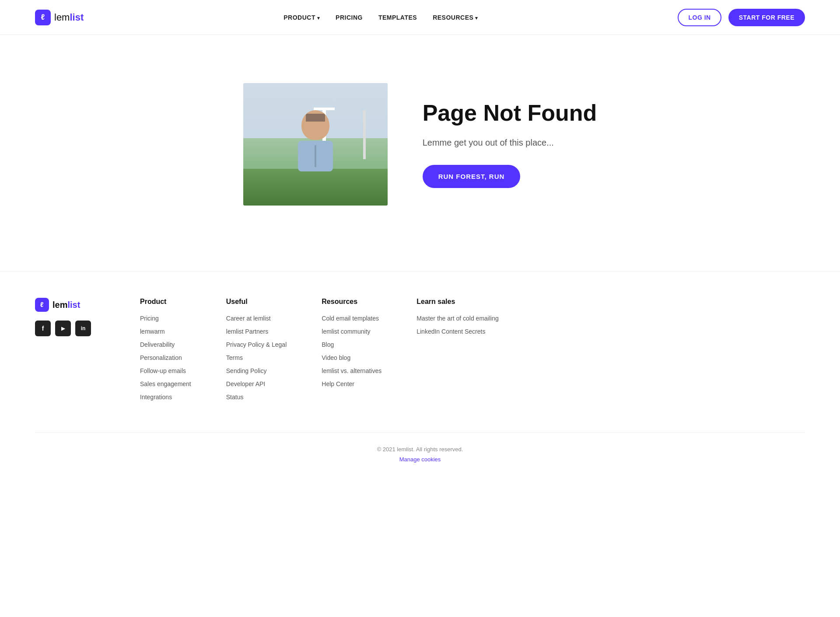 Image resolution: width=840 pixels, height=617 pixels. Describe the element at coordinates (247, 371) in the screenshot. I see `footer-link-sending-policy: Sending Policy` at that location.